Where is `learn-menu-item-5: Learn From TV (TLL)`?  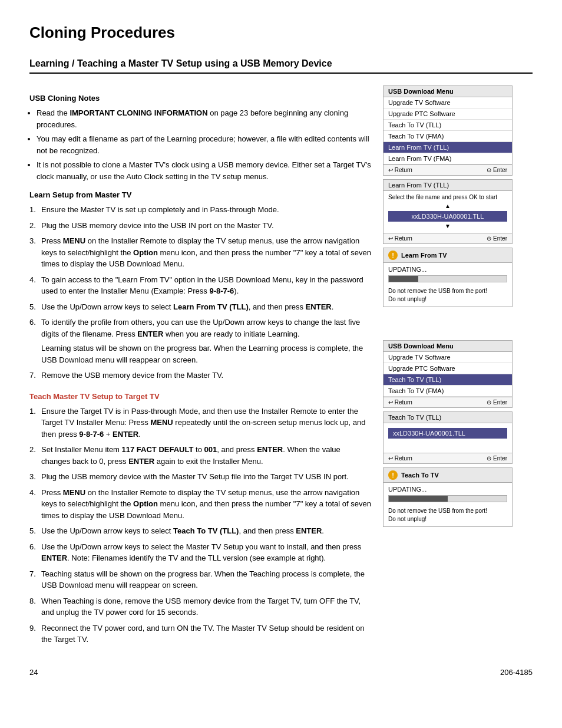 learn-menu-item-5: Learn From TV (TLL) is located at coordinates (448, 147).